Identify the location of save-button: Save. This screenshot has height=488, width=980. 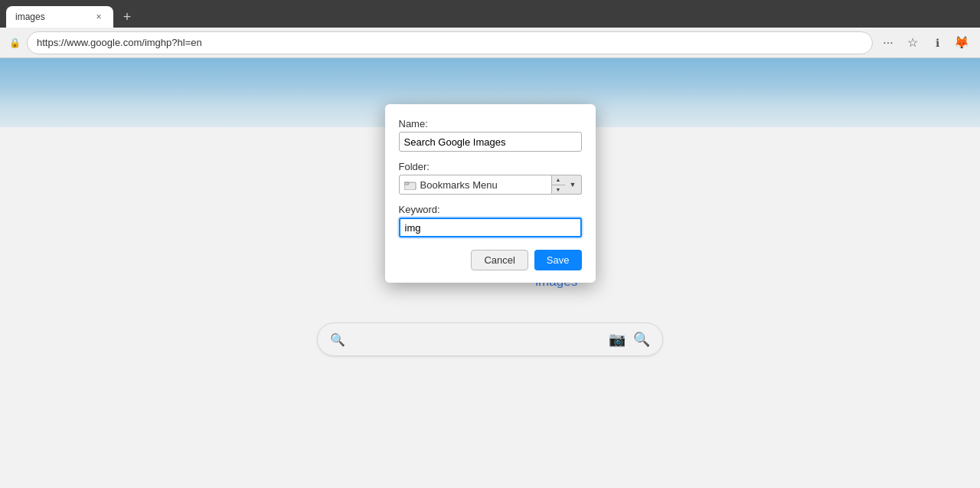
(558, 260).